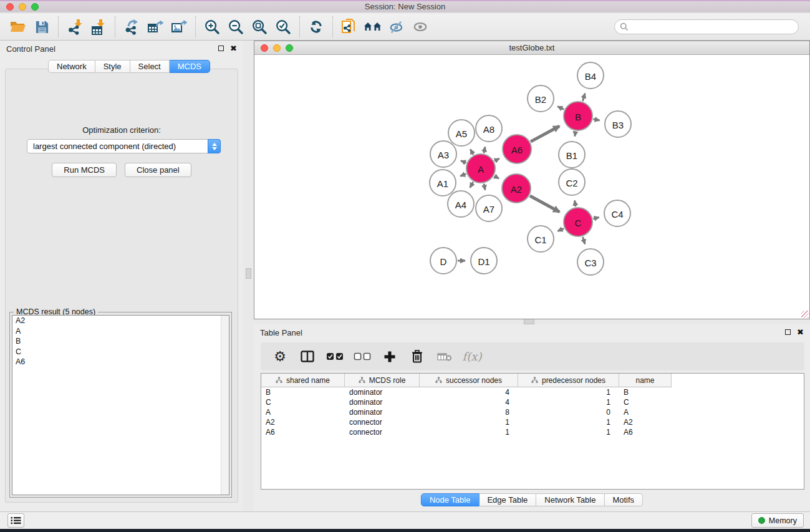 The image size is (810, 532). Describe the element at coordinates (280, 357) in the screenshot. I see `table-settings-button: ⚙` at that location.